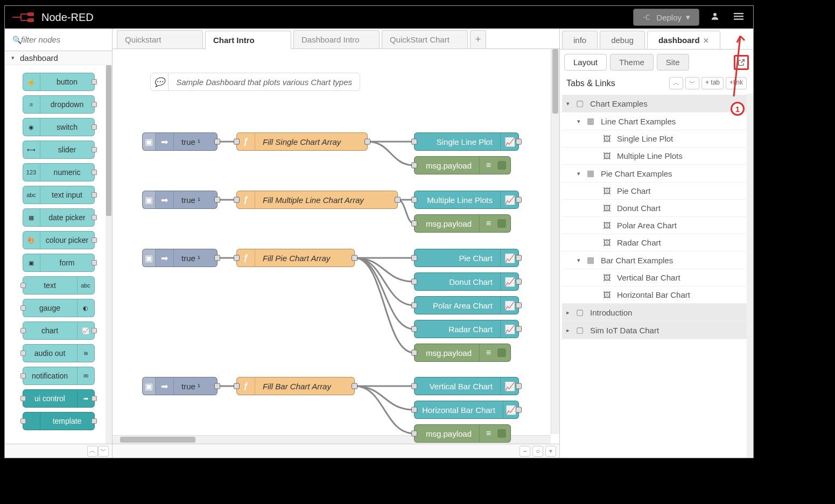 This screenshot has width=835, height=504. I want to click on deploy-button: Deploy ▾, so click(666, 17).